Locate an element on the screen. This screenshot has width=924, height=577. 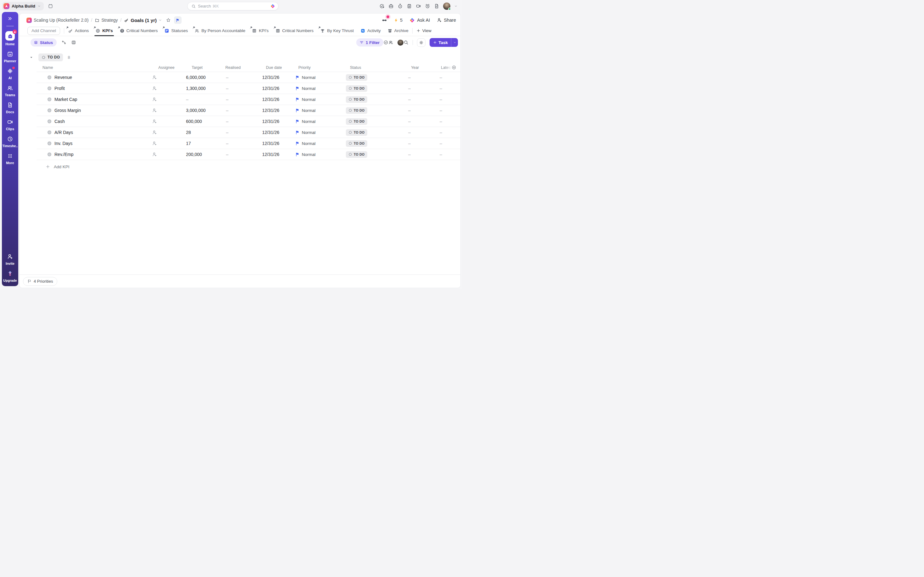
relationships-icon is located at coordinates (64, 43).